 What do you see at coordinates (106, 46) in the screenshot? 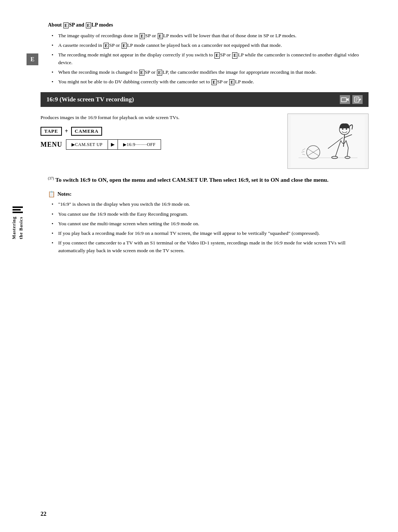
I see `esp-inline-2: E` at bounding box center [106, 46].